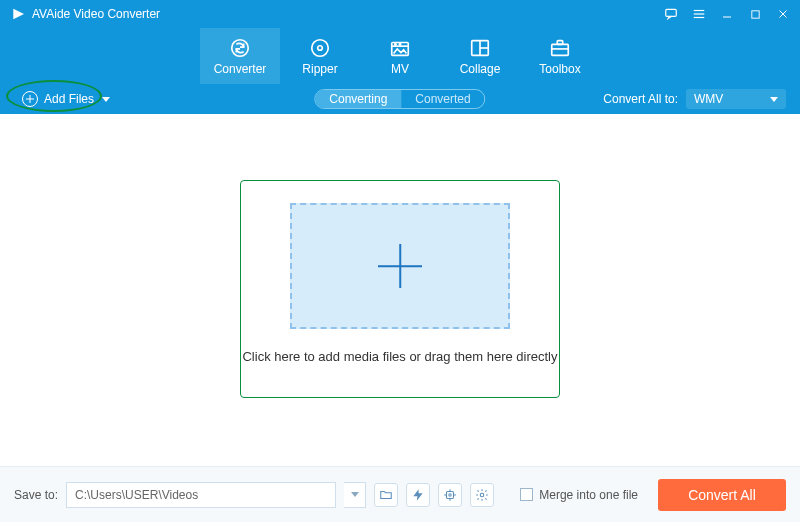 This screenshot has width=800, height=522. I want to click on drop-zone-inner, so click(400, 266).